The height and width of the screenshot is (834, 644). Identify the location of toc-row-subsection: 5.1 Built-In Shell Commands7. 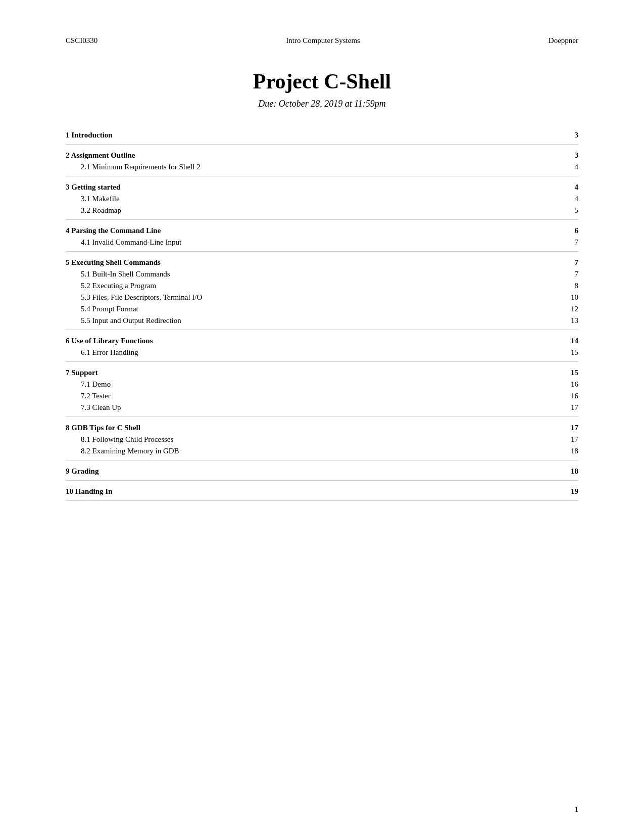
(322, 274).